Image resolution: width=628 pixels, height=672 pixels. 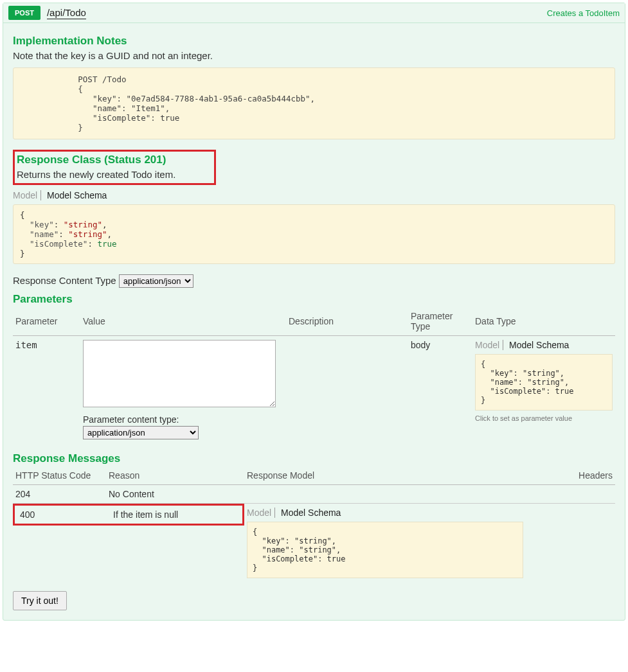 I want to click on response-class-heading: Response Class (Status 201), so click(x=96, y=160).